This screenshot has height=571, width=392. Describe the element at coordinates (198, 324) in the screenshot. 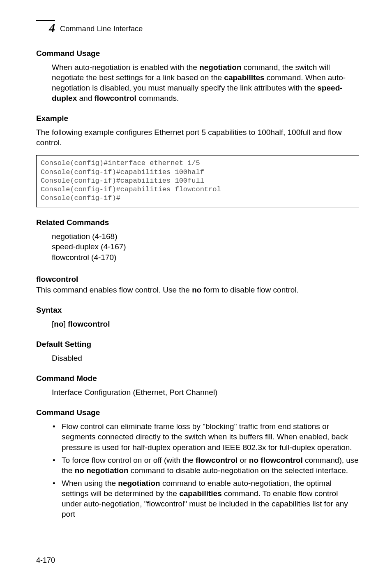

I see `syntax-line: [no] flowcontrol` at that location.